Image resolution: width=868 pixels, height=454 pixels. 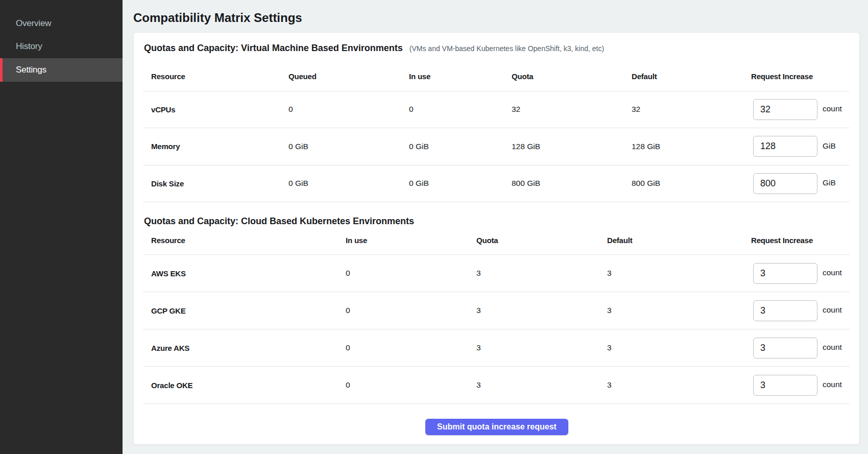 What do you see at coordinates (542, 273) in the screenshot?
I see `aws-eks-quota-value: 3` at bounding box center [542, 273].